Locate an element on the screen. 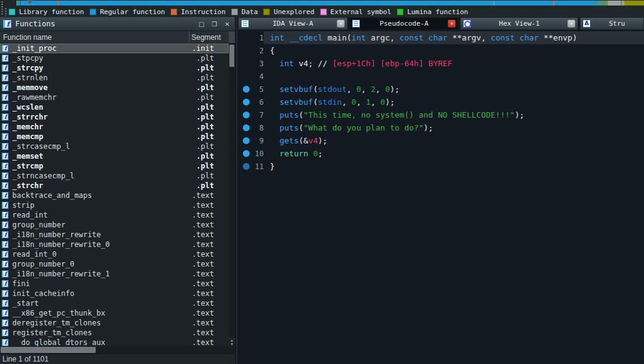  function-row: f_memchr.plt is located at coordinates (114, 127).